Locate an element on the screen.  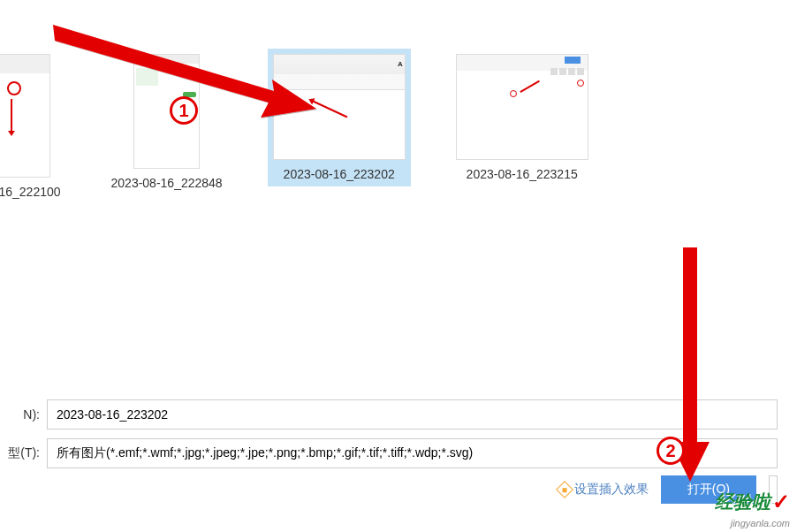
file-label: 2023-08-16_222848 is located at coordinates (167, 183).